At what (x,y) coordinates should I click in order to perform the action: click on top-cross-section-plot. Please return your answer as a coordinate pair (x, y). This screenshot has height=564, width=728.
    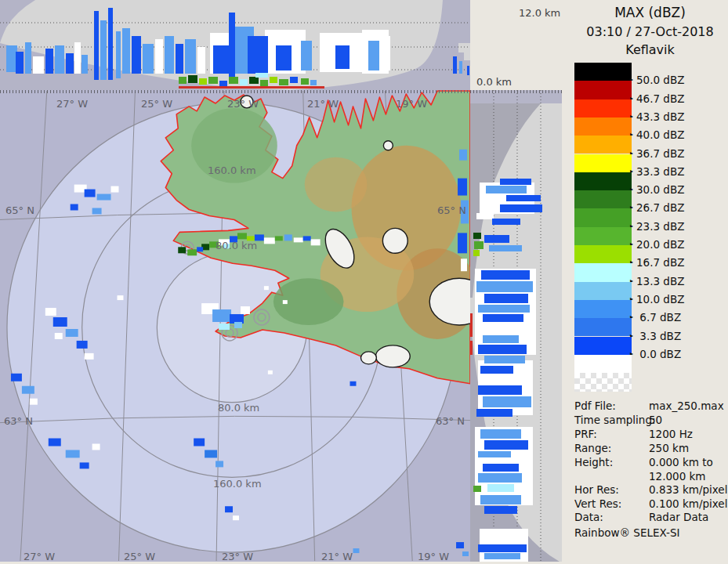
    Looking at the image, I should click on (235, 45).